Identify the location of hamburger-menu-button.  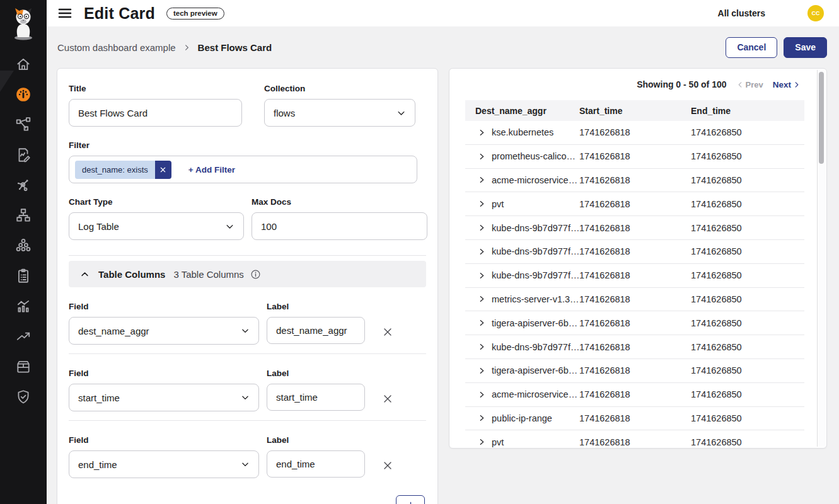
(65, 13).